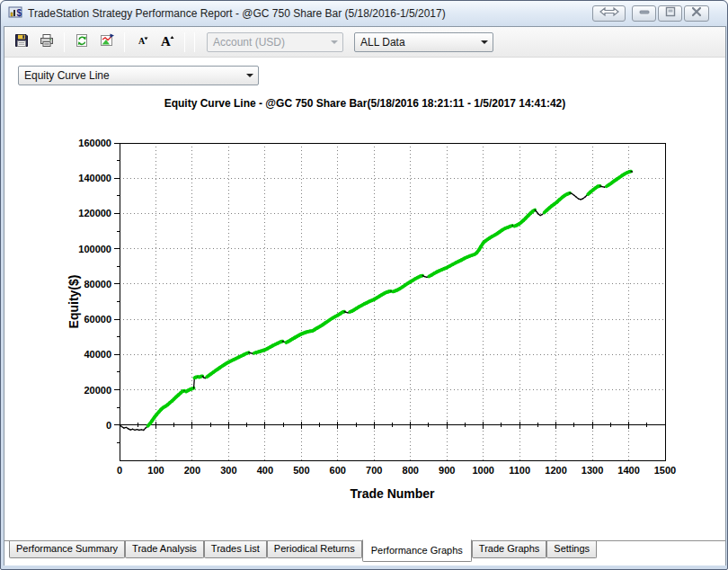 The height and width of the screenshot is (570, 728). Describe the element at coordinates (138, 76) in the screenshot. I see `graph-type-dropdown: Equity Curve Line` at that location.